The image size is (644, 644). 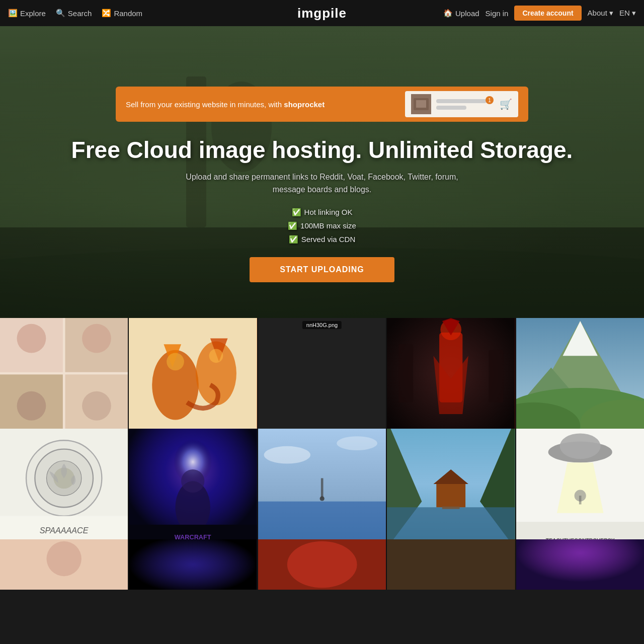 What do you see at coordinates (628, 13) in the screenshot?
I see `lang-label: EN ▾` at bounding box center [628, 13].